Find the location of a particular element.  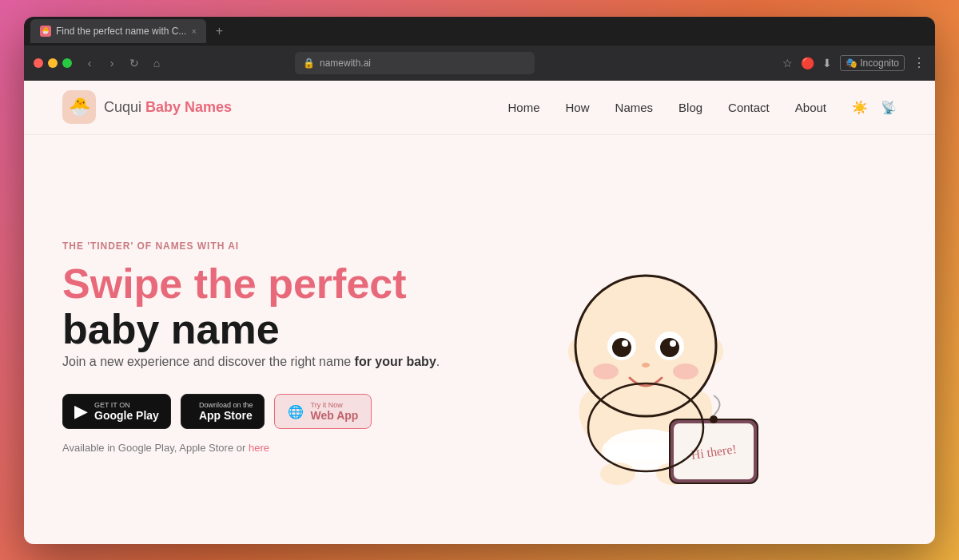

logo: 🐣 Cuqui Baby Names is located at coordinates (147, 107).